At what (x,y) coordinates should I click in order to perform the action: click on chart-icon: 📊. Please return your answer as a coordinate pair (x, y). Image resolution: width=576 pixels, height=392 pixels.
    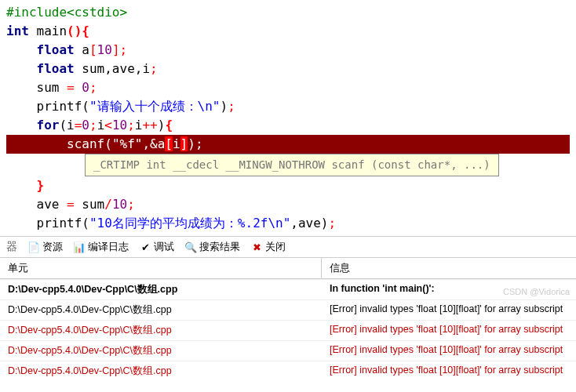
    Looking at the image, I should click on (79, 247).